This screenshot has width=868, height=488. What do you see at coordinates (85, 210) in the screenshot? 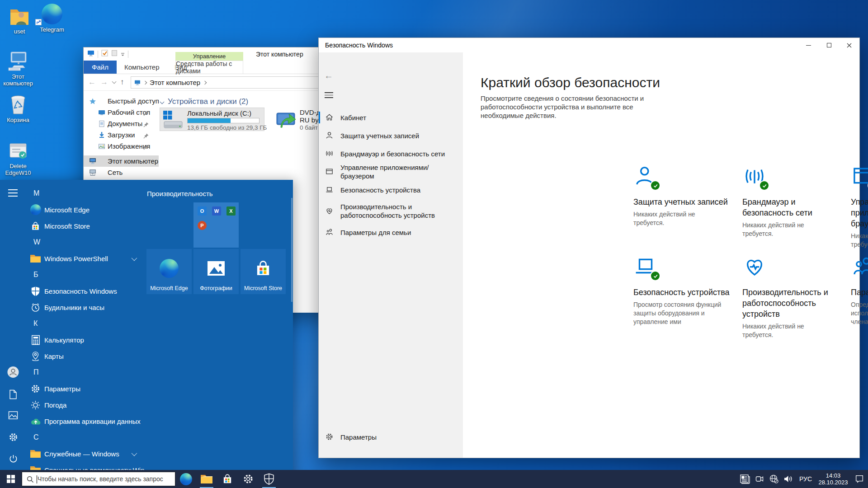
I see `start-app-microsoft-edge: Microsoft Edge` at bounding box center [85, 210].